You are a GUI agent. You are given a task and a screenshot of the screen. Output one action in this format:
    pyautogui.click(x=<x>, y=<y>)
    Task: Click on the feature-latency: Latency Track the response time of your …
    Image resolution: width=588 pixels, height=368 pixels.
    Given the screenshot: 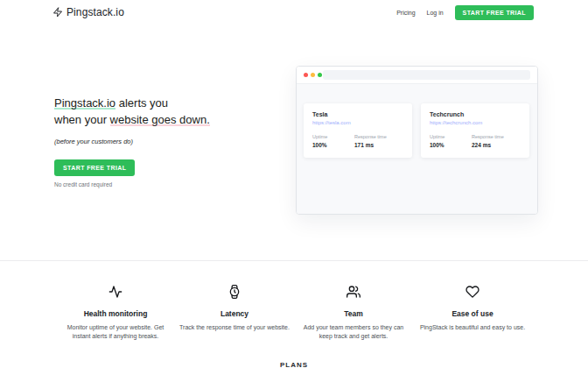 What is the action you would take?
    pyautogui.click(x=234, y=313)
    